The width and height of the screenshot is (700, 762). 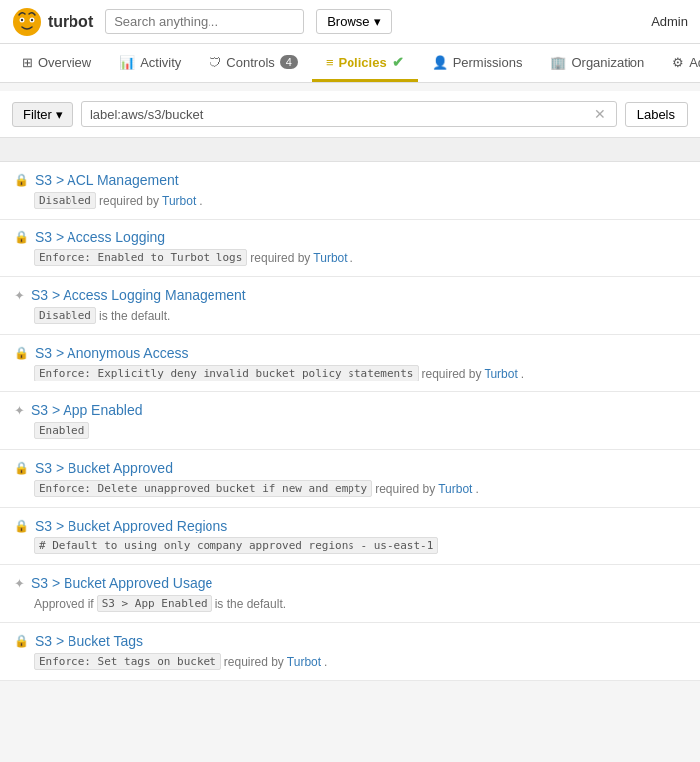 I want to click on filter-bar: Filter ▾ ✕ Labels, so click(x=350, y=115).